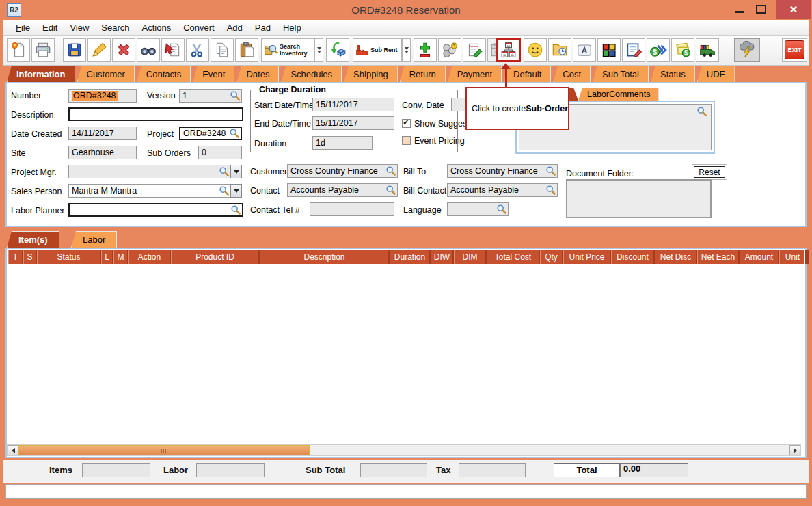  What do you see at coordinates (422, 74) in the screenshot?
I see `tab-return: Return` at bounding box center [422, 74].